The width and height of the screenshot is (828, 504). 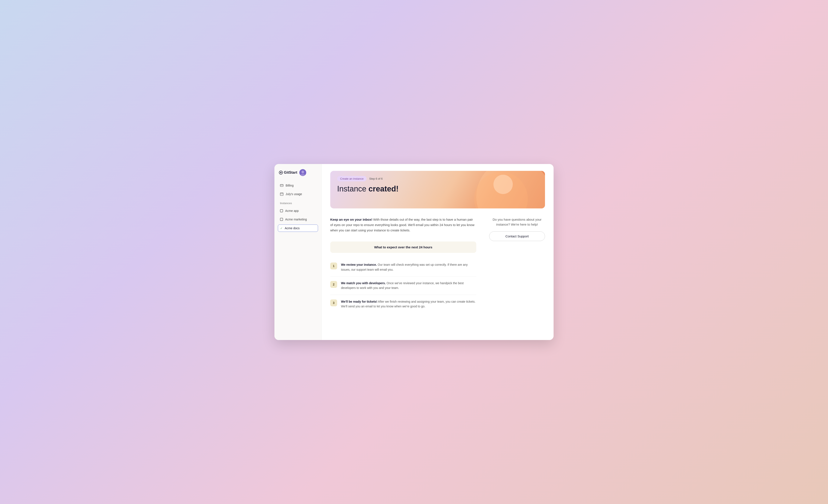 What do you see at coordinates (438, 190) in the screenshot?
I see `hero-banner: Create an instance Step 6 of 6 Instance …` at bounding box center [438, 190].